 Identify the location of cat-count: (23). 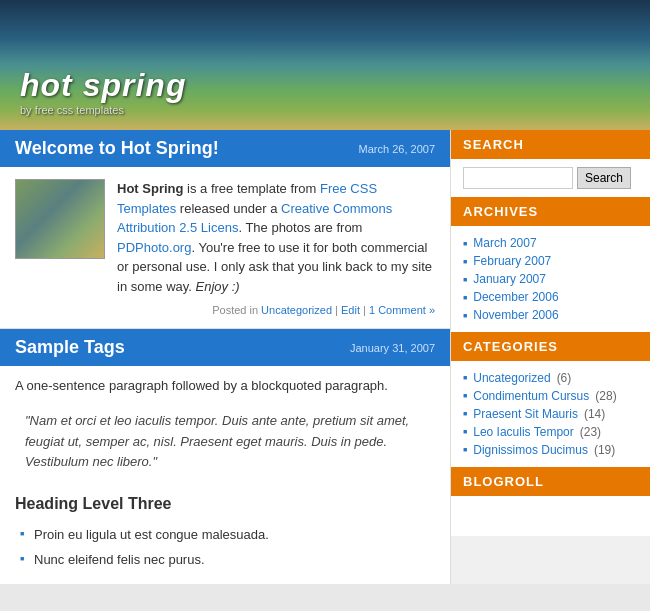
(590, 432).